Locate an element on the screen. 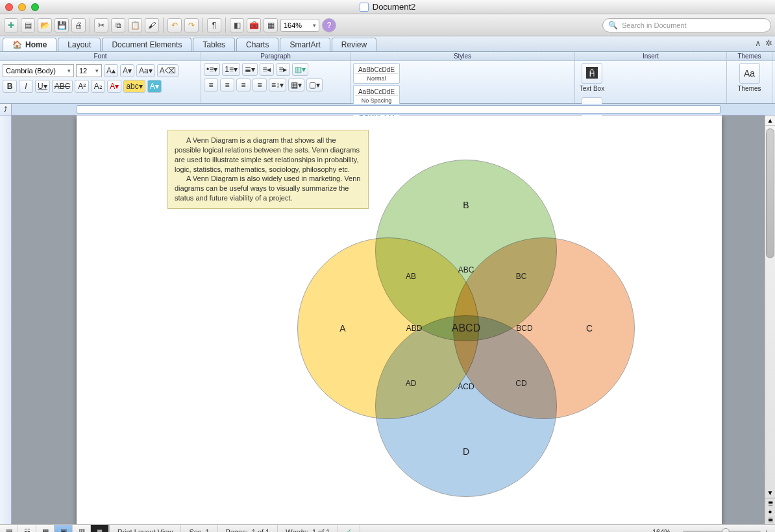 The width and height of the screenshot is (775, 532). sidebar-button: ◧ is located at coordinates (237, 25).